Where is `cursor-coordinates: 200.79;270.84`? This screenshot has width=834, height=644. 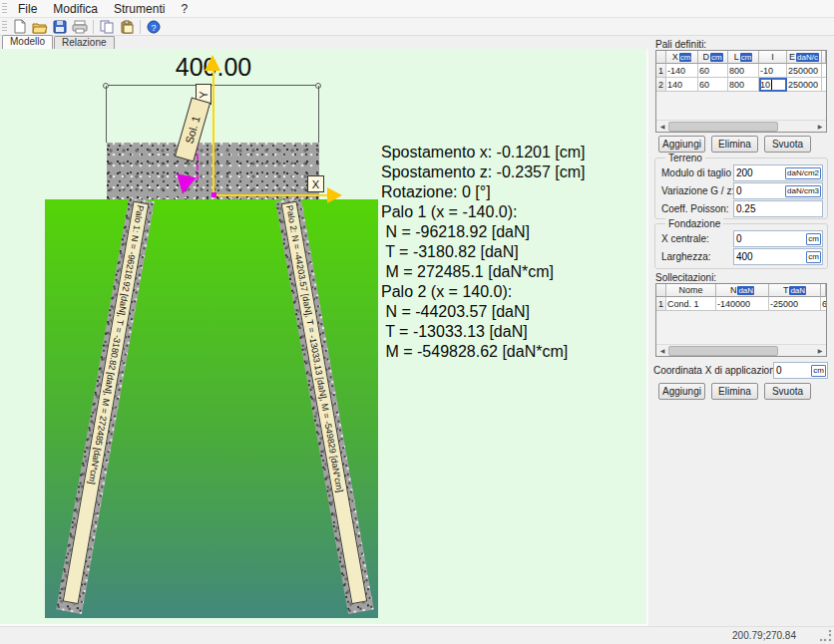
cursor-coordinates: 200.79;270.84 is located at coordinates (764, 636).